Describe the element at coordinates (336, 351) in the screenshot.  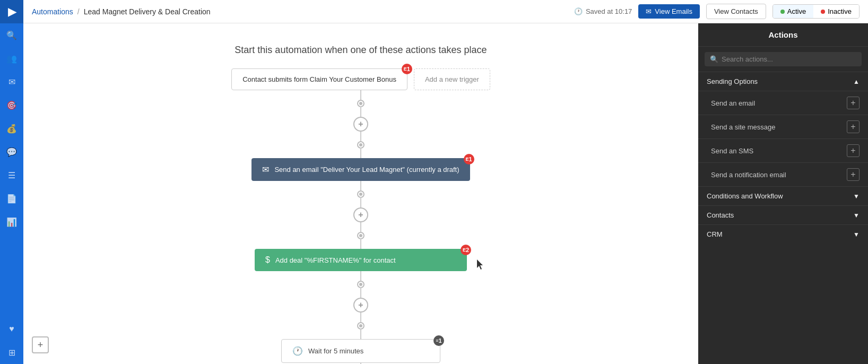
I see `wait-step-label: Wait for 5 minutes` at that location.